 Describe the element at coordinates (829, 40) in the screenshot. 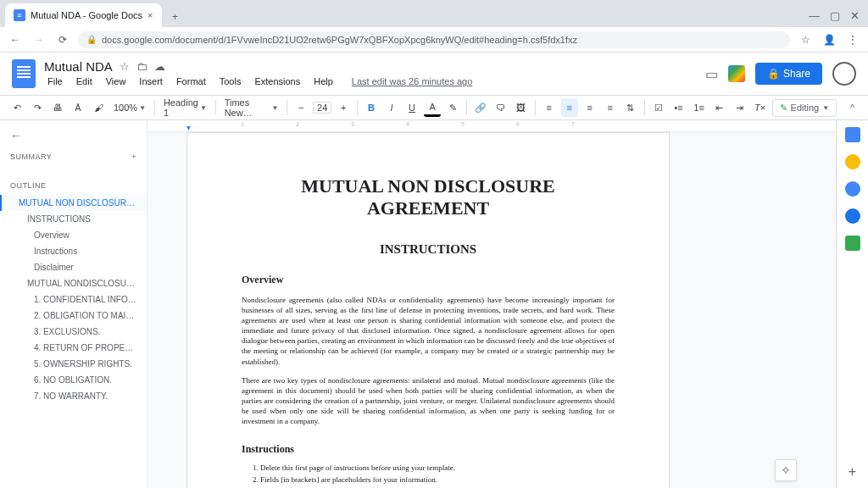

I see `profile-icon: 👤` at that location.